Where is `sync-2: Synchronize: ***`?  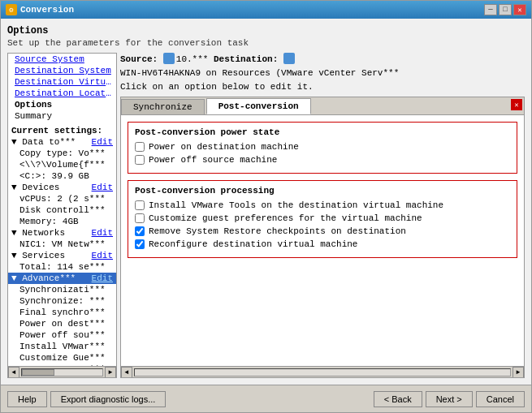
sync-2: Synchronize: *** is located at coordinates (62, 301).